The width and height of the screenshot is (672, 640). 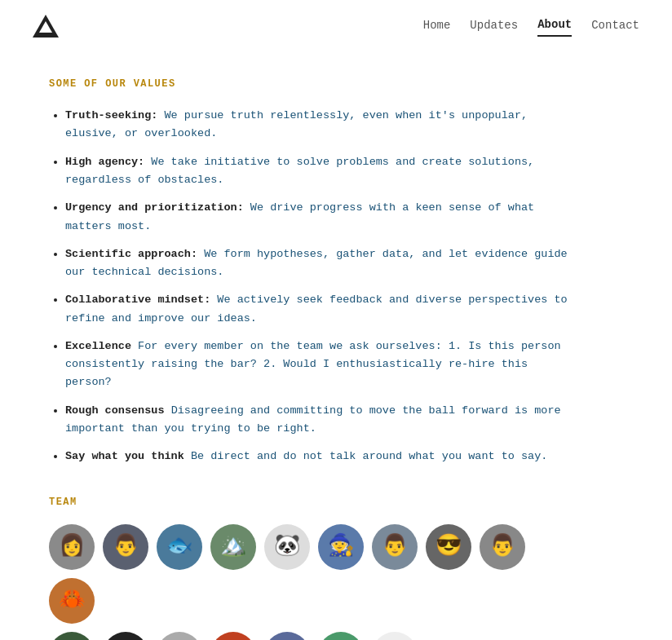 I want to click on avatar: 😎, so click(x=449, y=547).